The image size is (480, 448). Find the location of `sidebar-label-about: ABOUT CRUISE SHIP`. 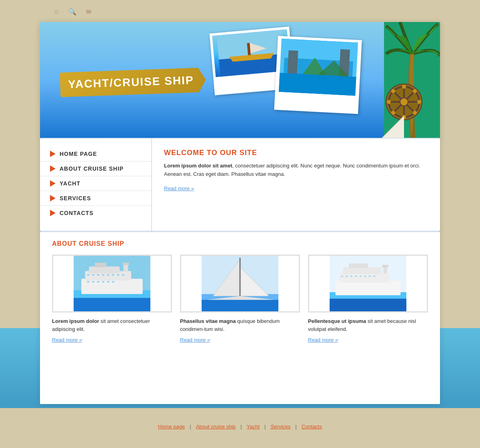

sidebar-label-about: ABOUT CRUISE SHIP is located at coordinates (92, 169).